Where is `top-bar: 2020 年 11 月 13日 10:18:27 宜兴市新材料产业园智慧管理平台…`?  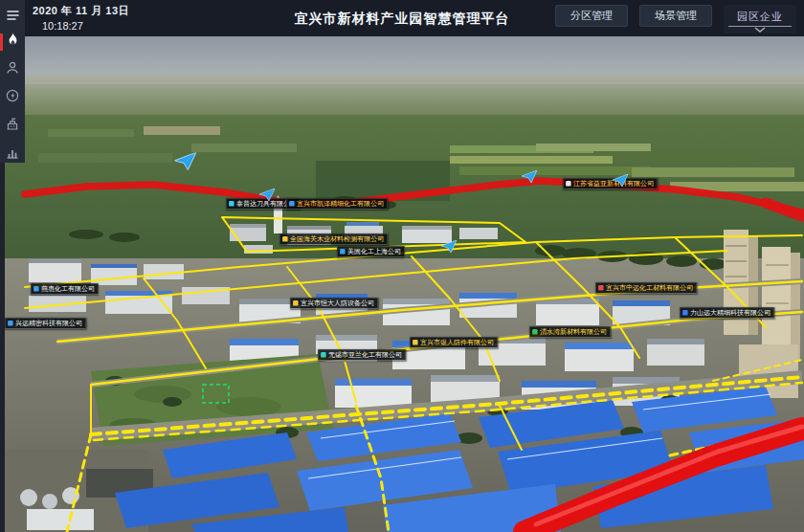
top-bar: 2020 年 11 月 13日 10:18:27 宜兴市新材料产业园智慧管理平台… is located at coordinates (402, 18).